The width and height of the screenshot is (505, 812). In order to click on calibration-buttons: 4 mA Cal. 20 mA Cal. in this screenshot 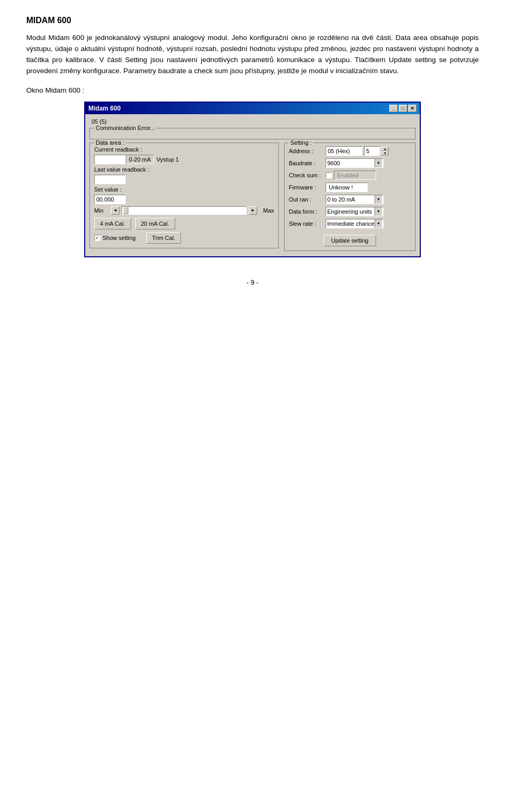, I will do `click(184, 224)`.